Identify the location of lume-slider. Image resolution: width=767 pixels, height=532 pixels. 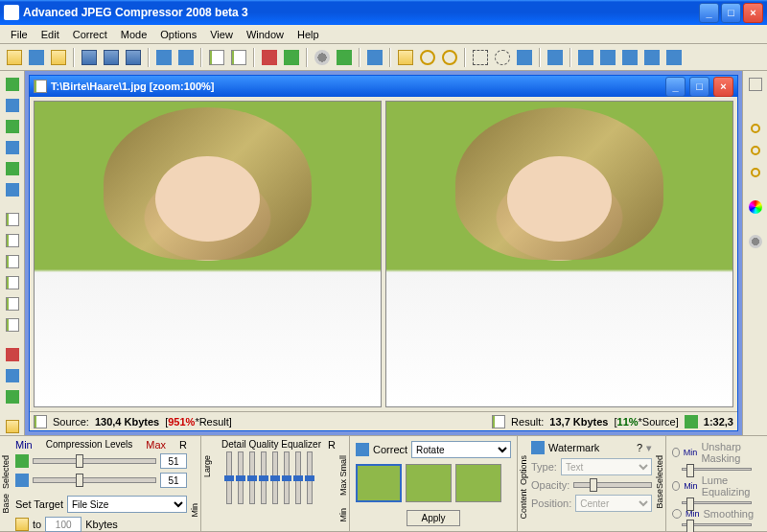
(717, 502).